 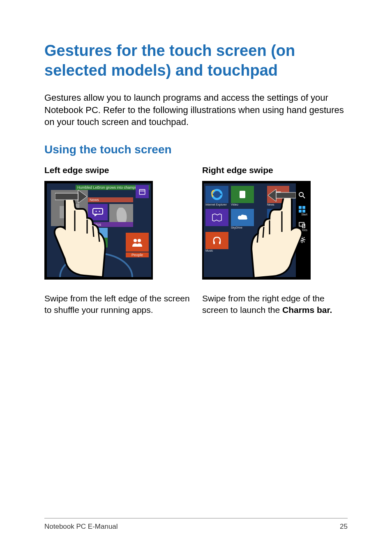 What do you see at coordinates (217, 217) in the screenshot?
I see `maps-tile` at bounding box center [217, 217].